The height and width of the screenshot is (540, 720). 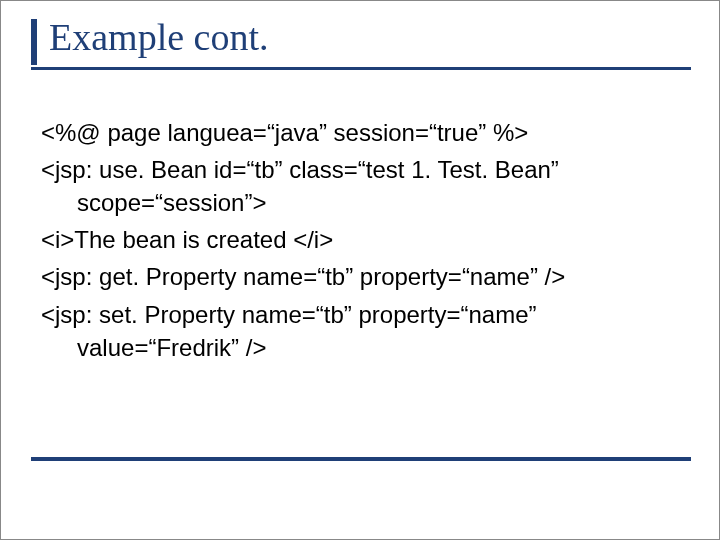 I want to click on code-line: <i>The bean is created </i>, so click(x=361, y=240).